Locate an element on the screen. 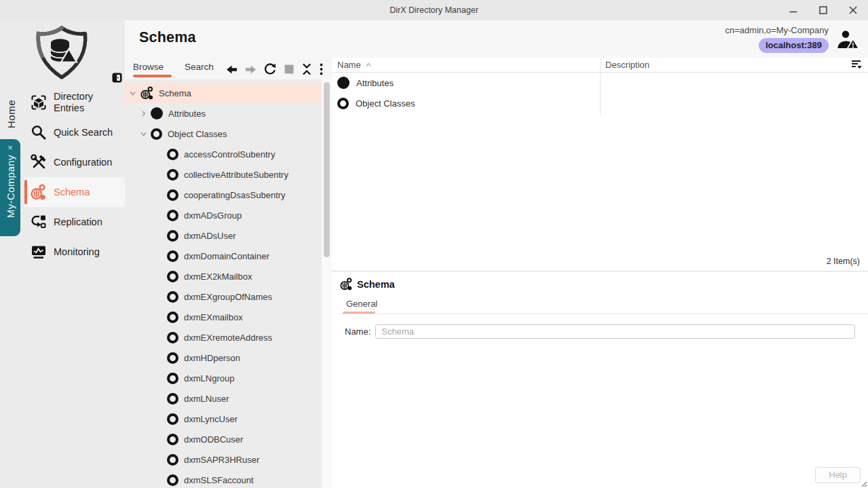  company-tab: × My-Company is located at coordinates (10, 187).